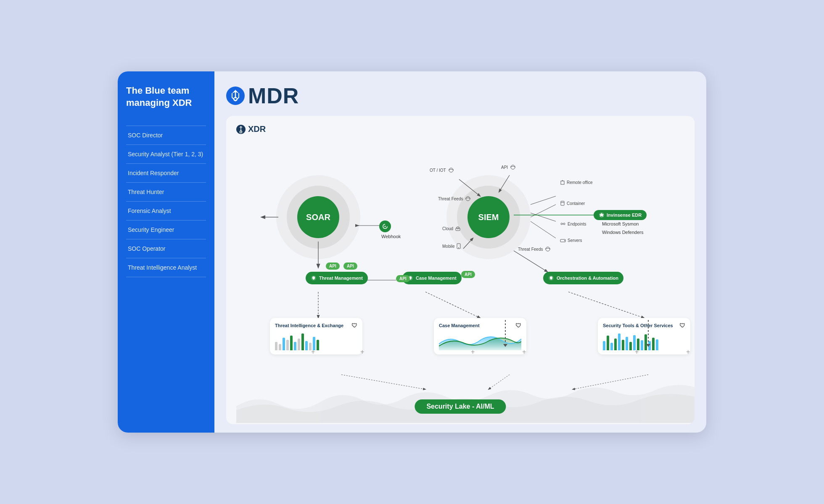 The image size is (824, 504). Describe the element at coordinates (385, 226) in the screenshot. I see `webhook-connector` at that location.